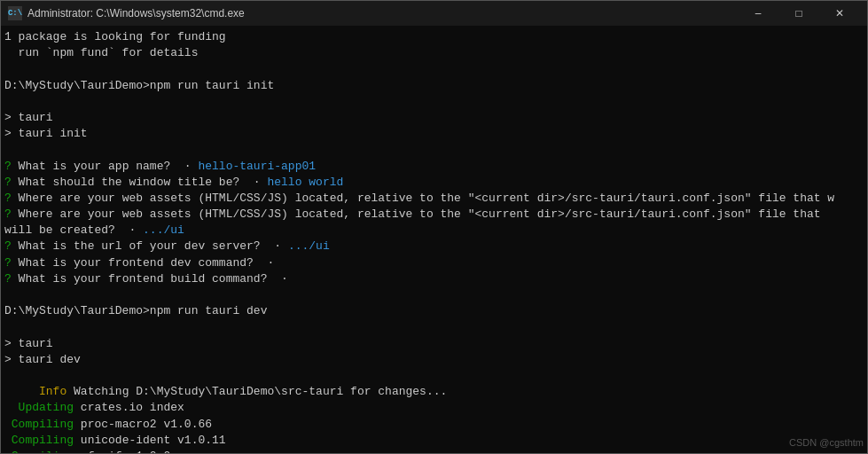  I want to click on window-controls: – □ ✕, so click(799, 13).